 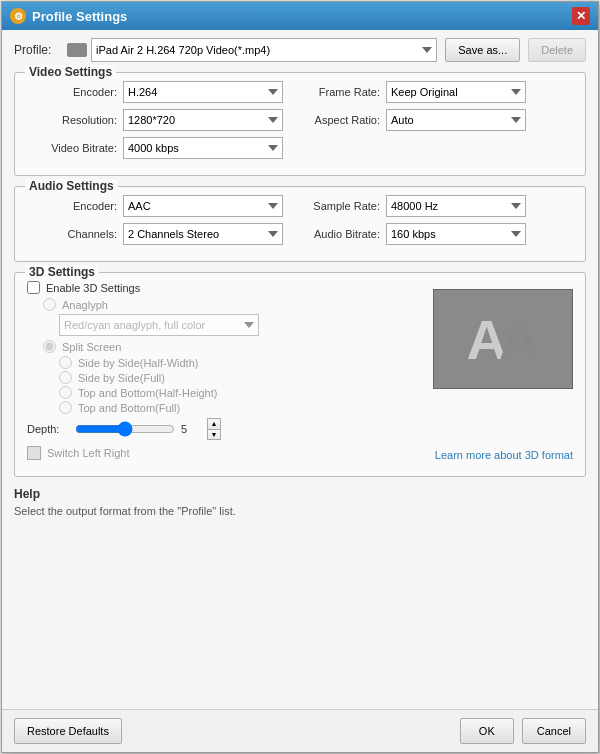 I want to click on audio-bitrate-col: Audio Bitrate: 160 kbps, so click(x=436, y=237).